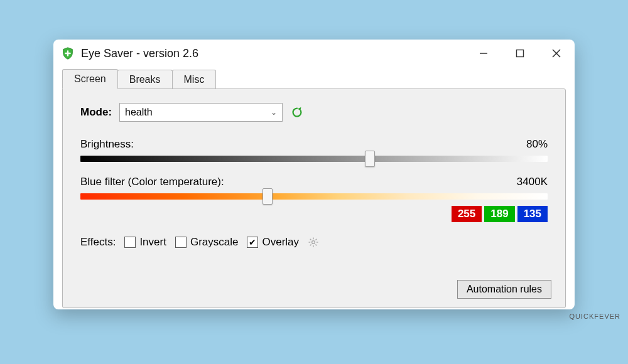 The width and height of the screenshot is (628, 364). Describe the element at coordinates (504, 289) in the screenshot. I see `automation-rules-button: Automation rules` at that location.